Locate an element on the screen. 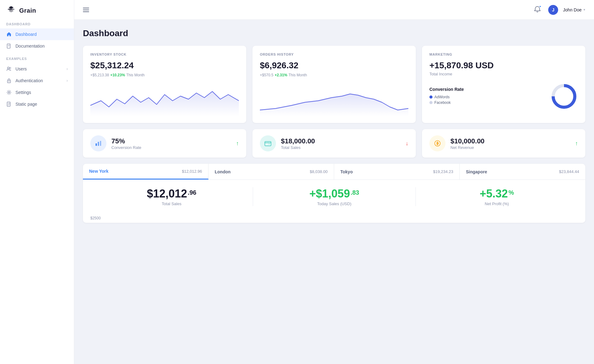 The height and width of the screenshot is (364, 594). sidebar-item-documentation: Documentation is located at coordinates (37, 46).